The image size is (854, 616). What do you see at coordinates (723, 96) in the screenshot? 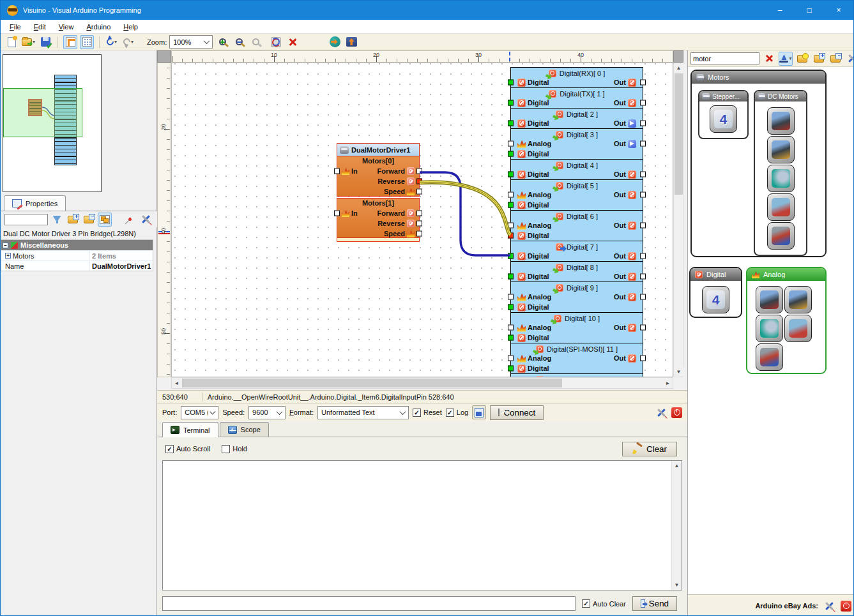
I see `stepper-subcategory-header: Stepper...` at bounding box center [723, 96].